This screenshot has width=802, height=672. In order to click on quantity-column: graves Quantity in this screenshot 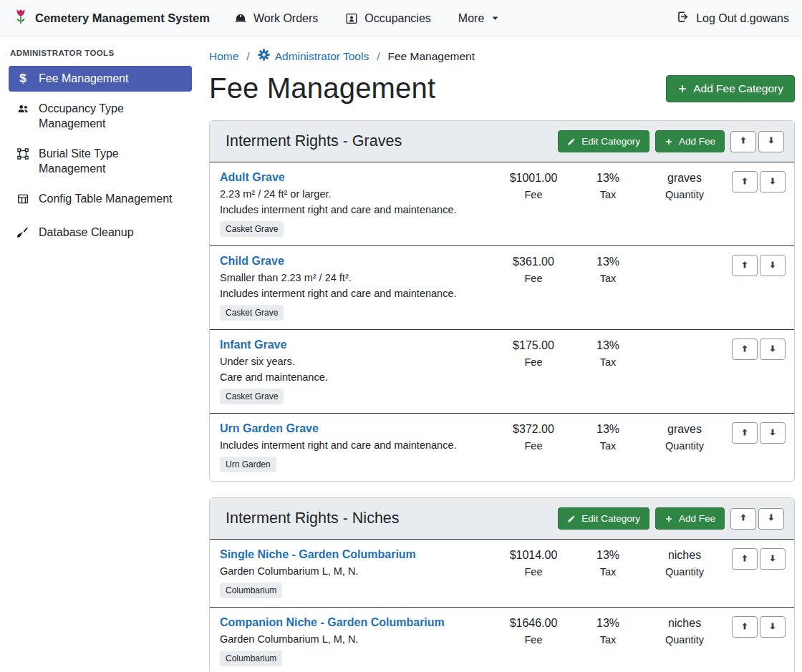, I will do `click(685, 186)`.